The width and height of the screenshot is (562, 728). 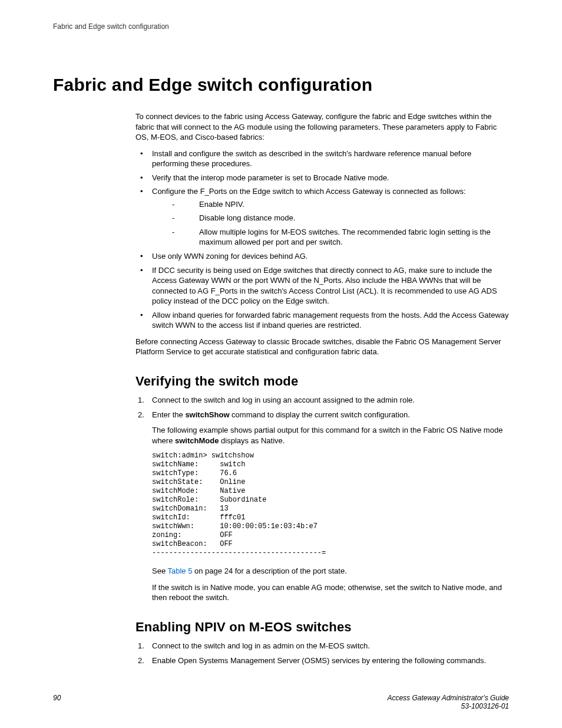 I want to click on step-item: Connect to the switch and log in as admi…, so click(x=322, y=646).